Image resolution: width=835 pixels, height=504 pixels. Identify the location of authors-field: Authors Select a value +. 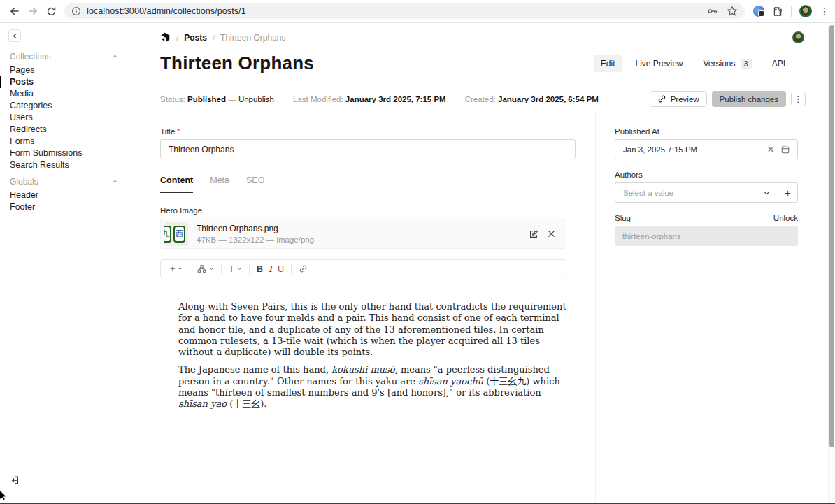
(706, 187).